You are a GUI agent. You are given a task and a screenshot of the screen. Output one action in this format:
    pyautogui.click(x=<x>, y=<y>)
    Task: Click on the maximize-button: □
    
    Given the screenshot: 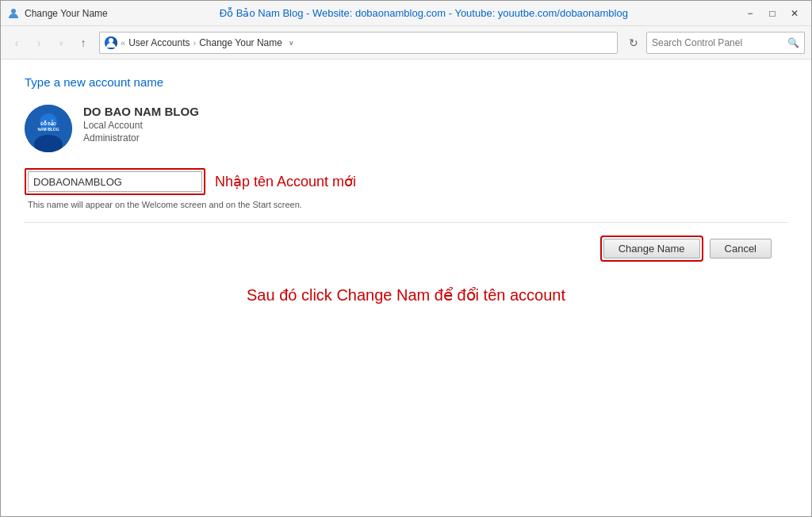 What is the action you would take?
    pyautogui.click(x=772, y=13)
    